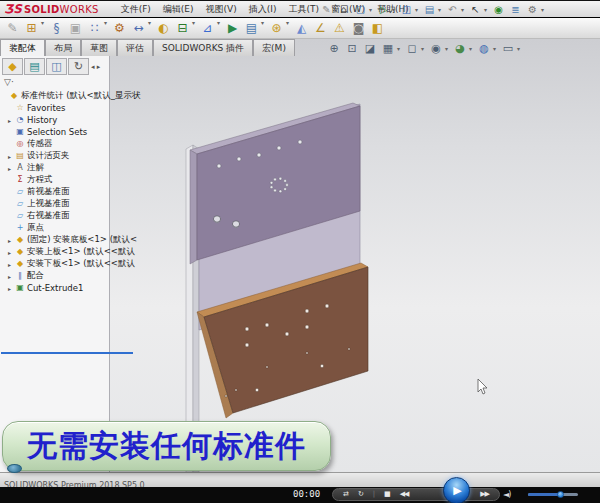  Describe the element at coordinates (370, 48) in the screenshot. I see `section-view-icon: ◪` at that location.